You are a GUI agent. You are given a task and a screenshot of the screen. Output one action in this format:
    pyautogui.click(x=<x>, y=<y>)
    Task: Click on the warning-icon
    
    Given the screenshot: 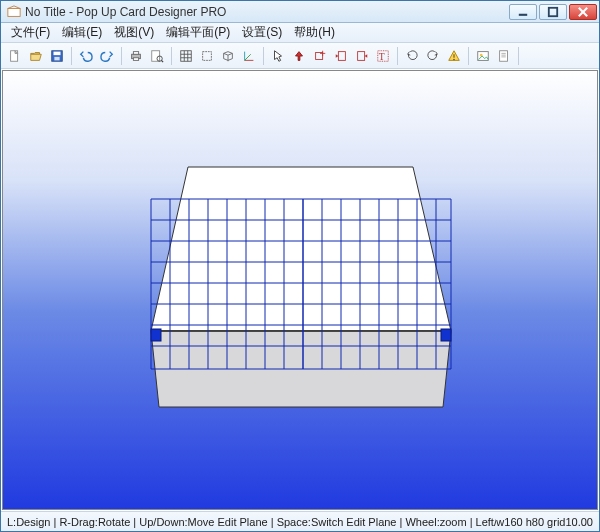 What is the action you would take?
    pyautogui.click(x=454, y=56)
    